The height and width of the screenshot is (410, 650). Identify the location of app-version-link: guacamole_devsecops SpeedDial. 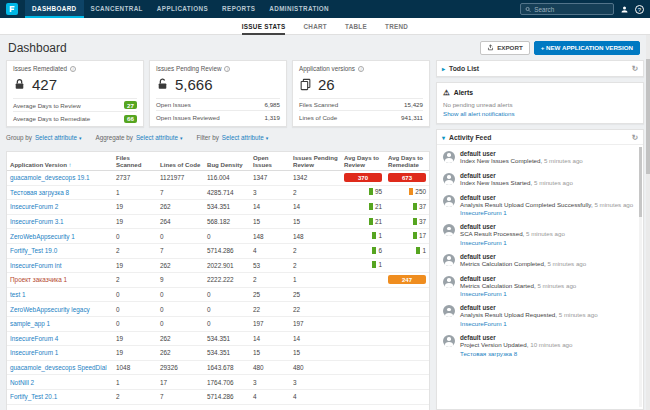
(58, 368).